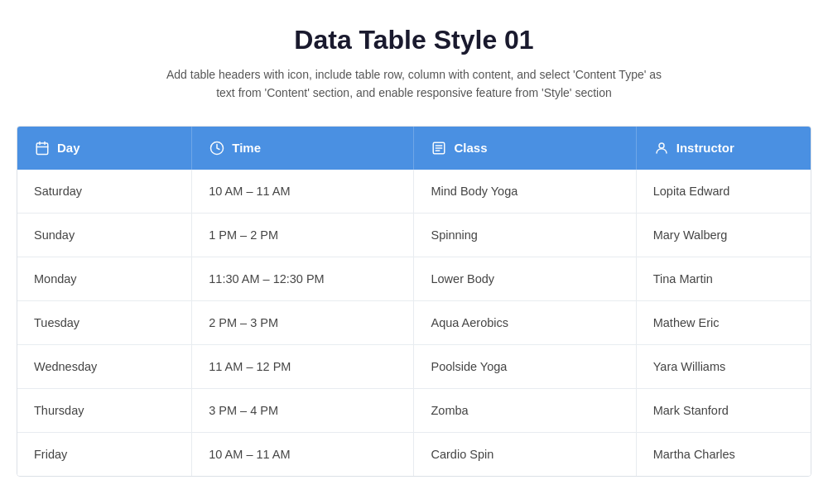 The width and height of the screenshot is (828, 504). Describe the element at coordinates (104, 454) in the screenshot. I see `cell-day: Friday` at that location.